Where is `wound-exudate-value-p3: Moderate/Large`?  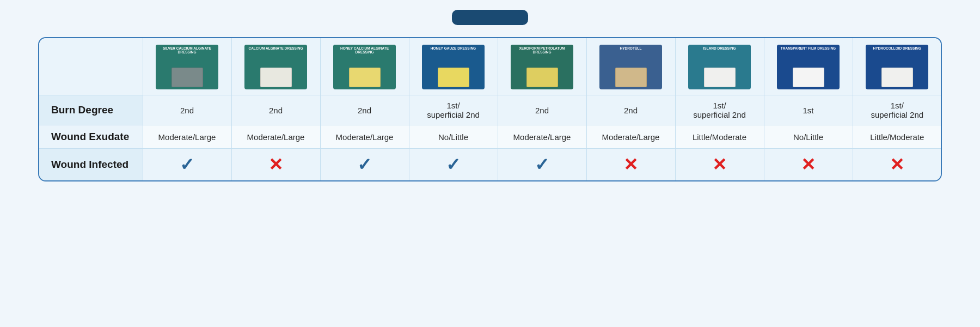
wound-exudate-value-p3: Moderate/Large is located at coordinates (365, 137).